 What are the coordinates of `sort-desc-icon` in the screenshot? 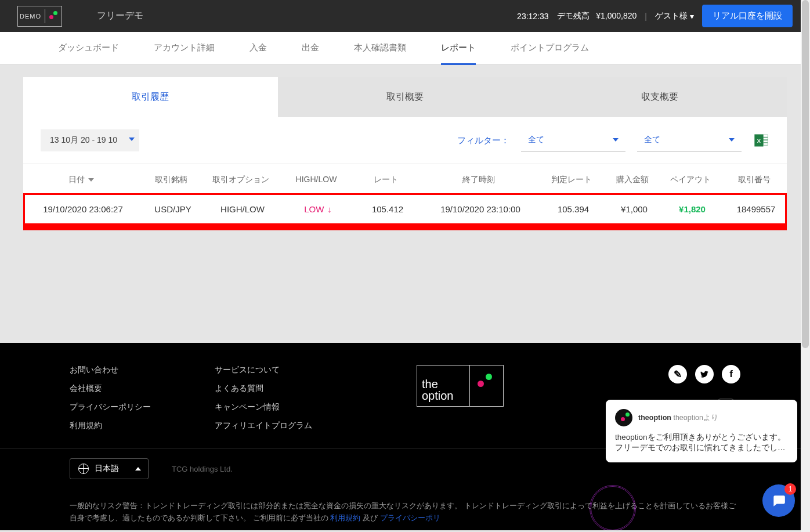 It's located at (91, 180).